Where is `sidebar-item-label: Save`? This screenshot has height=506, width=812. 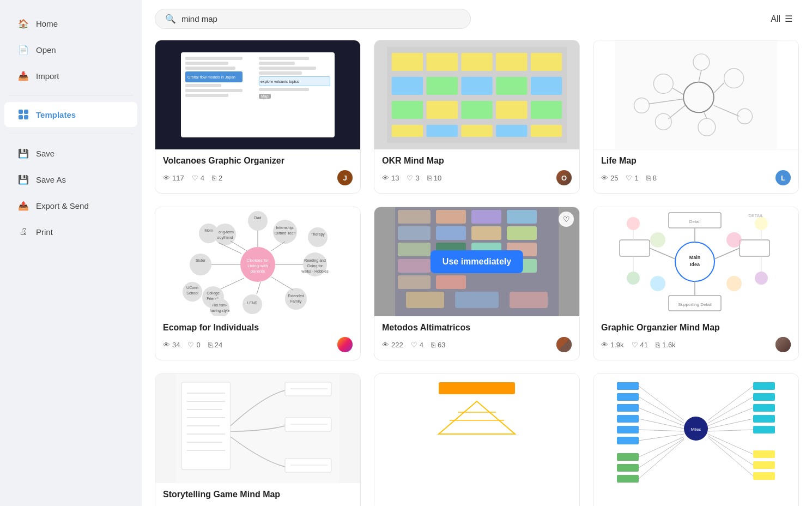 sidebar-item-label: Save is located at coordinates (45, 154).